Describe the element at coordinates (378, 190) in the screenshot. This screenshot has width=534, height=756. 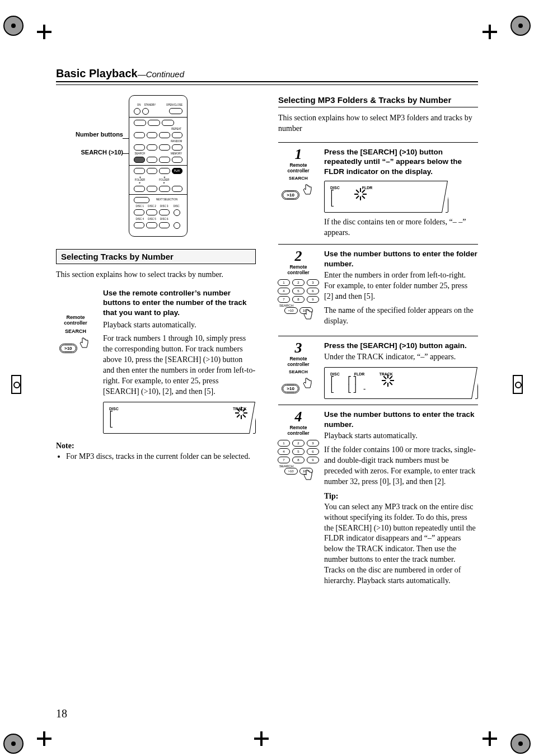
I see `step-1: 1 Remote controller SEARCH >10 Press the…` at that location.